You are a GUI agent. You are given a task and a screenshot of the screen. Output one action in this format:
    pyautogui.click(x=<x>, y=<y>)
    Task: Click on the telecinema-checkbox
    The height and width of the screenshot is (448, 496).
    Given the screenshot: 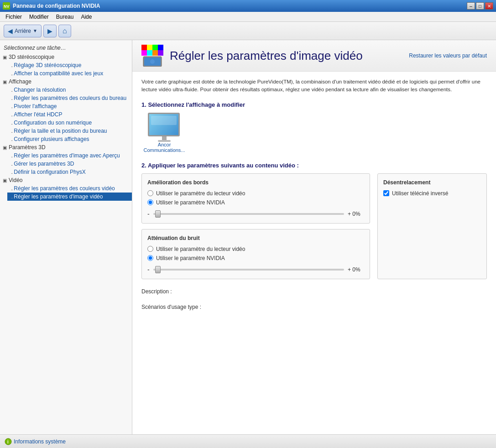 What is the action you would take?
    pyautogui.click(x=386, y=193)
    